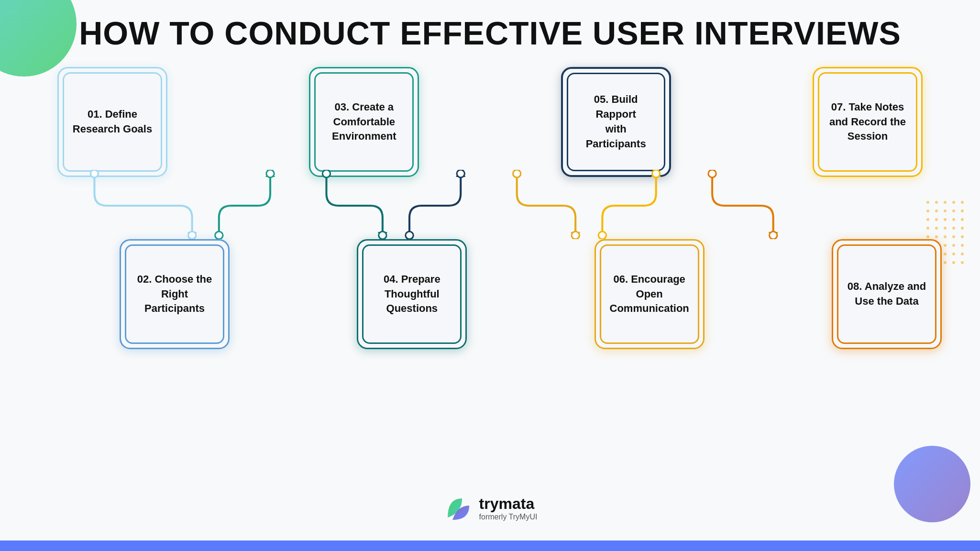 This screenshot has height=551, width=980. Describe the element at coordinates (364, 122) in the screenshot. I see `card-wrapper-03: 03. Create aComfortableEnvironment` at that location.